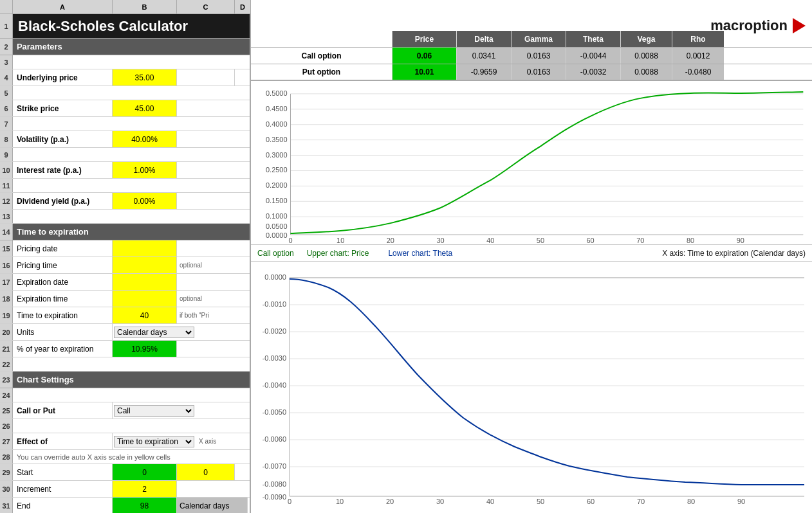 The image size is (812, 513). What do you see at coordinates (145, 298) in the screenshot?
I see `expiration-time-value` at bounding box center [145, 298].